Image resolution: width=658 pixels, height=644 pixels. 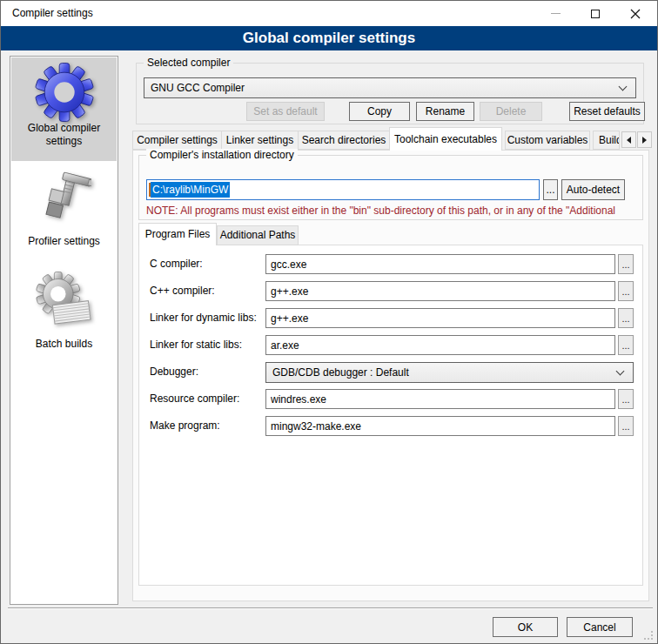 I want to click on tab-scroll-left-button, so click(x=628, y=139).